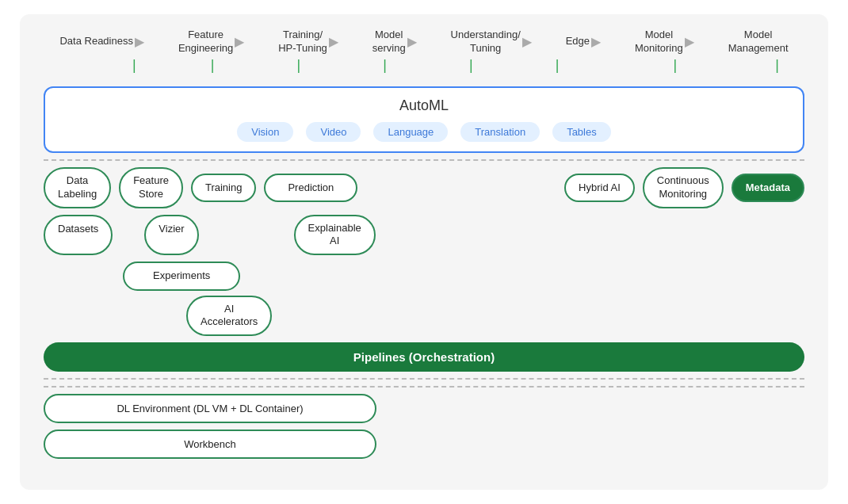 This screenshot has height=504, width=848. What do you see at coordinates (424, 422) in the screenshot?
I see `bottom-section: DL Environment (DL VM + DL Container) Wo…` at bounding box center [424, 422].